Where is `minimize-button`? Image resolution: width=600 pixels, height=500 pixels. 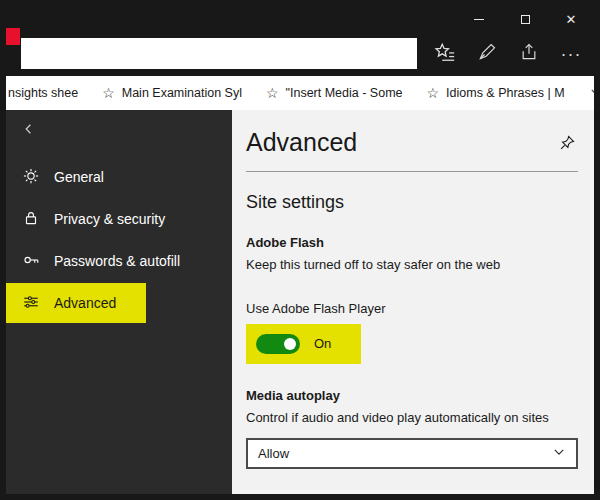
minimize-button is located at coordinates (479, 19).